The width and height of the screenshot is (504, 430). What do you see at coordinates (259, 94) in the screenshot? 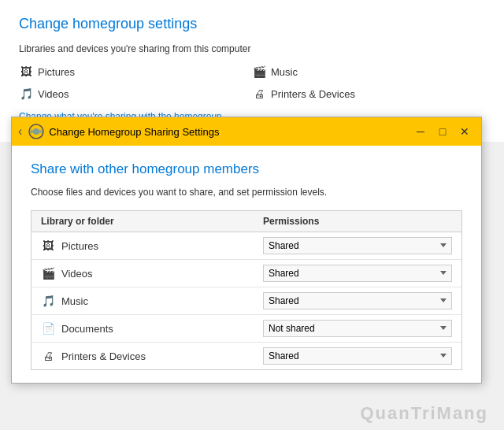
I see `printers-icon: 🖨` at bounding box center [259, 94].